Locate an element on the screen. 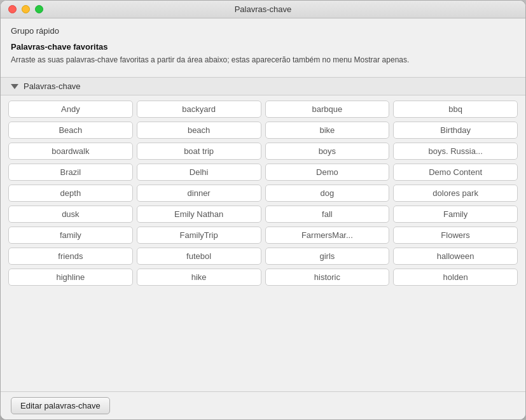 The width and height of the screenshot is (526, 420). window-title: Palavras-chave is located at coordinates (263, 9).